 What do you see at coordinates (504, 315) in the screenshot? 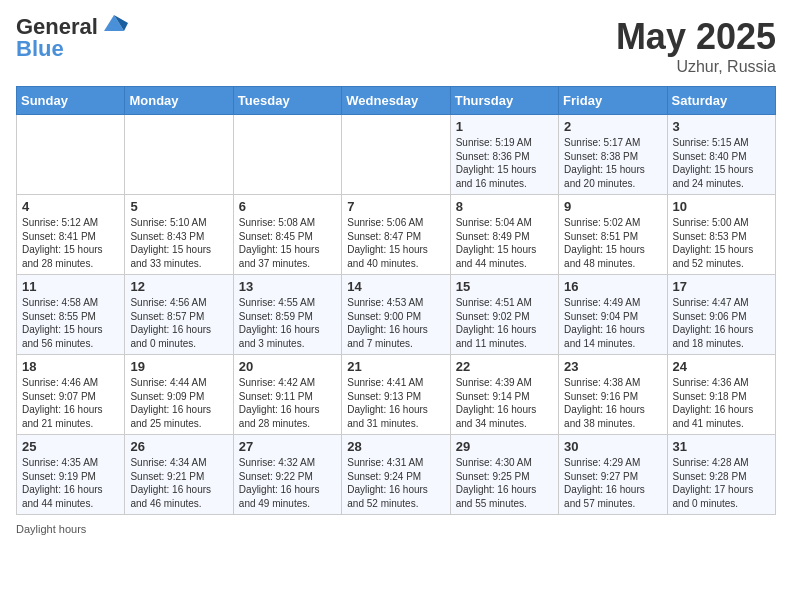
I see `calendar-cell: 15Sunrise: 4:51 AM Sunset: 9:02 PM Dayli…` at bounding box center [504, 315].